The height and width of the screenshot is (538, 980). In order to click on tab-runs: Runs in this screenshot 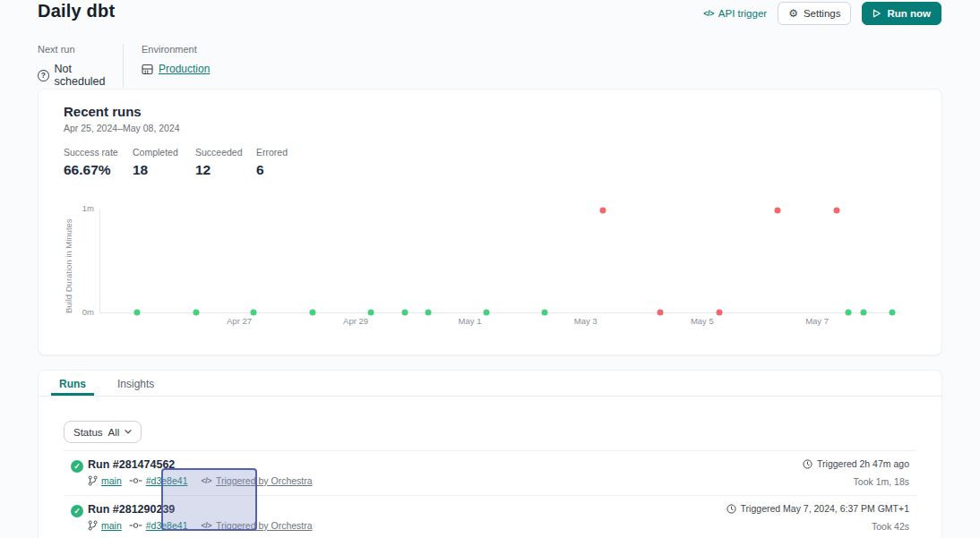, I will do `click(73, 383)`.